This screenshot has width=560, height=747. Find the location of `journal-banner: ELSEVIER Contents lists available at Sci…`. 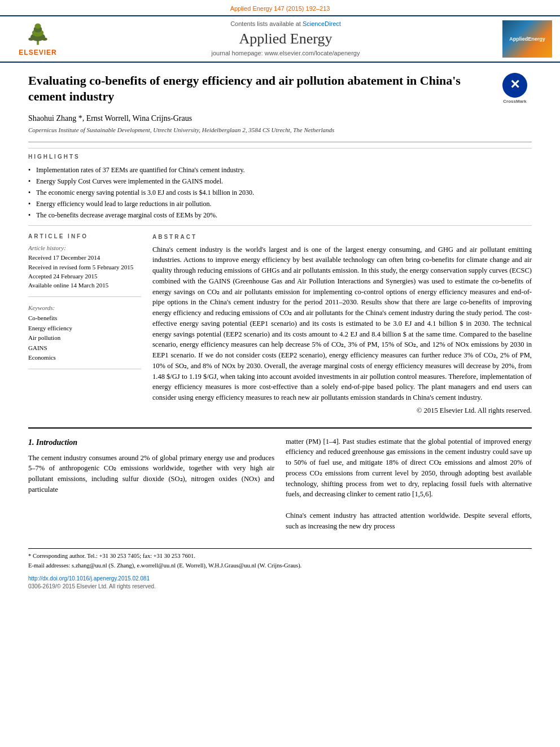

journal-banner: ELSEVIER Contents lists available at Sci… is located at coordinates (280, 38).